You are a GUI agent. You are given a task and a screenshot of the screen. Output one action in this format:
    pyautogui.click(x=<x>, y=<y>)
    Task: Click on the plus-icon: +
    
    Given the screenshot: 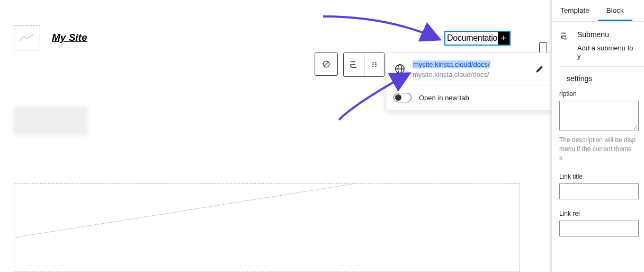 What is the action you would take?
    pyautogui.click(x=504, y=38)
    